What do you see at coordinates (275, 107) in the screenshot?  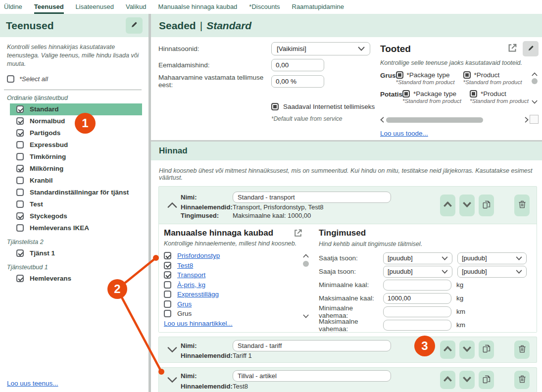 I see `online-ordering-checkbox` at bounding box center [275, 107].